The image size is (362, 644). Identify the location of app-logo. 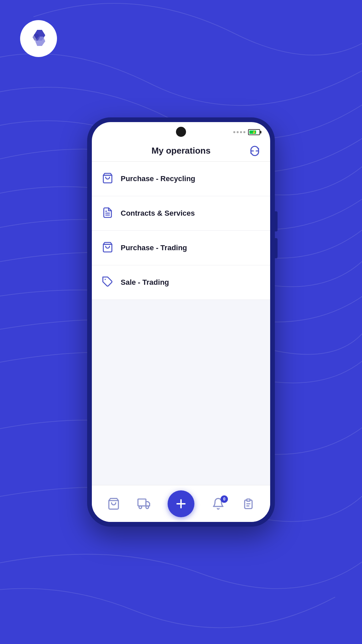
(39, 39).